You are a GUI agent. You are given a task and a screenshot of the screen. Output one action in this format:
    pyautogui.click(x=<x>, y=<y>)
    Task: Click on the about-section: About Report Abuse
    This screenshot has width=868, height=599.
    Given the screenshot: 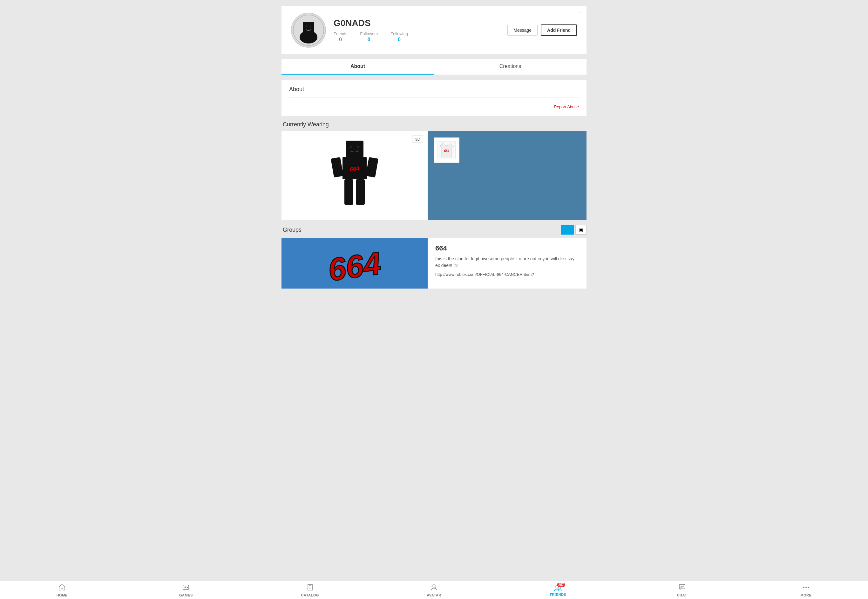 What is the action you would take?
    pyautogui.click(x=434, y=98)
    